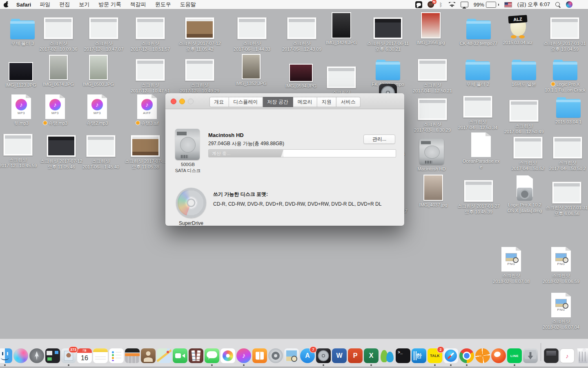  I want to click on menubar-clock: (금) 오후 6:07, so click(534, 4).